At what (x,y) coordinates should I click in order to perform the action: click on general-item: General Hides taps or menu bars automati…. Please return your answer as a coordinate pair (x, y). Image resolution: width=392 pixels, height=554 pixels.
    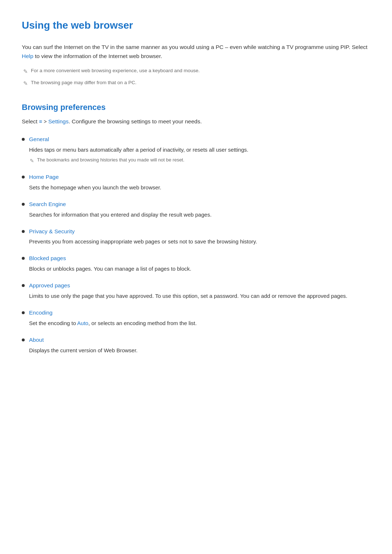
    Looking at the image, I should click on (200, 150).